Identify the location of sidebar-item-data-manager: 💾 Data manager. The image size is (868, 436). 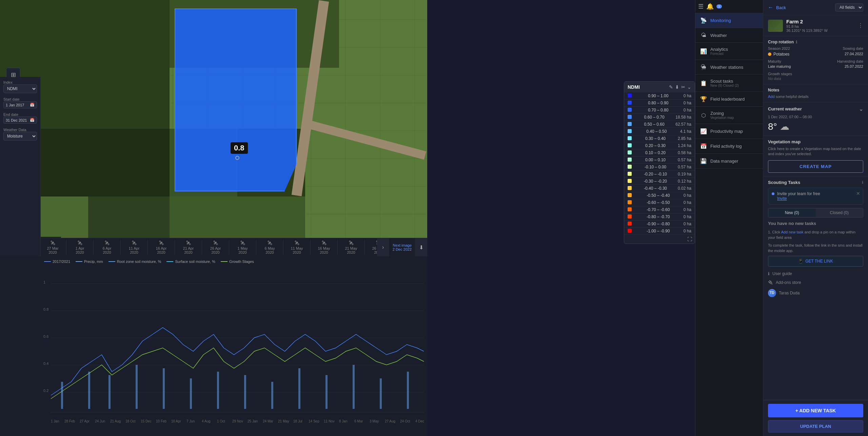
(729, 161).